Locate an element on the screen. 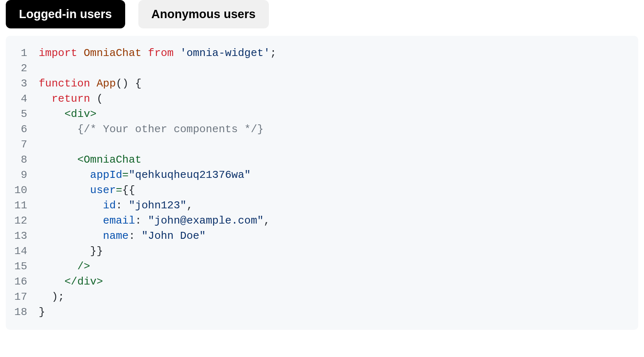 Image resolution: width=644 pixels, height=357 pixels. line-number: 13 is located at coordinates (22, 236).